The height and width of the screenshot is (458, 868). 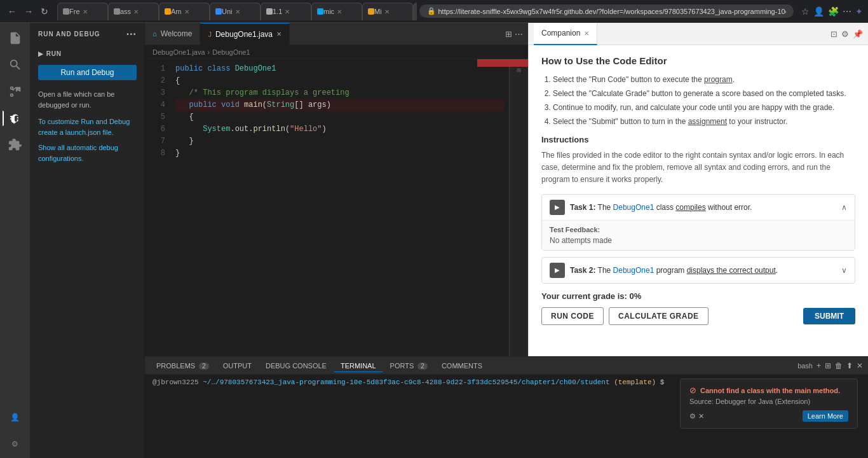 I want to click on calculate-grade-button: CALCULATE GRADE, so click(x=658, y=316).